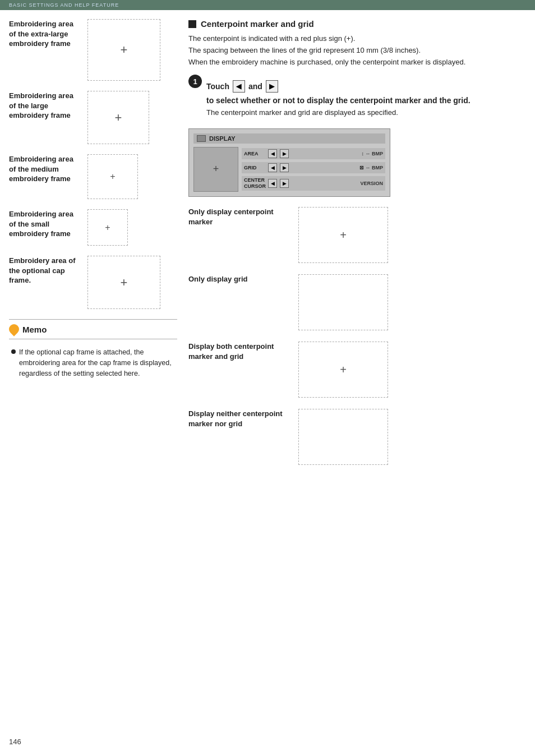 This screenshot has height=756, width=535. What do you see at coordinates (124, 283) in the screenshot?
I see `frame-box-cap: +` at bounding box center [124, 283].